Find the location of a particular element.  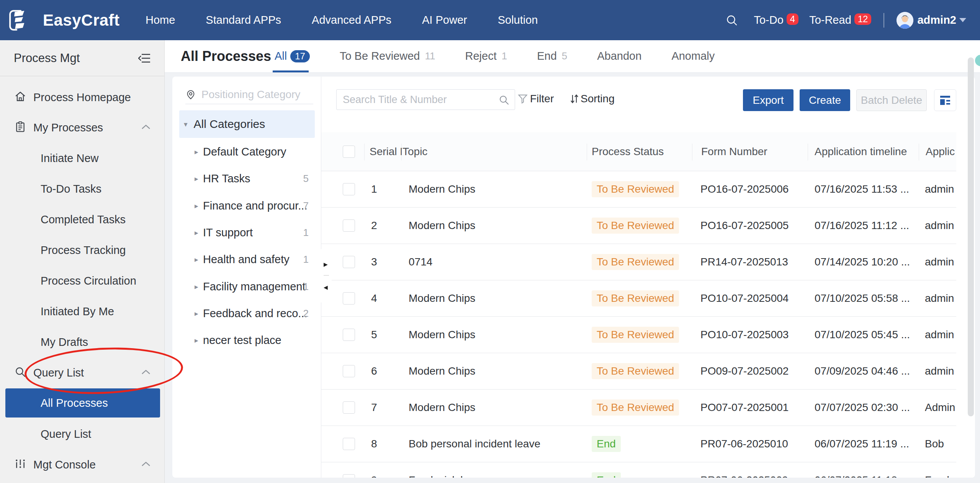

category-search-input is located at coordinates (257, 95).